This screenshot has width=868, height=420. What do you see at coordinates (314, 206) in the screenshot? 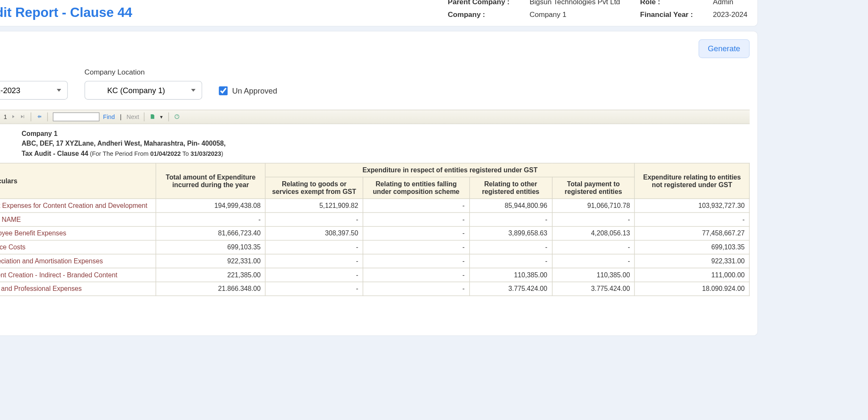
I see `cell-c2: 5,121,909.82` at bounding box center [314, 206].